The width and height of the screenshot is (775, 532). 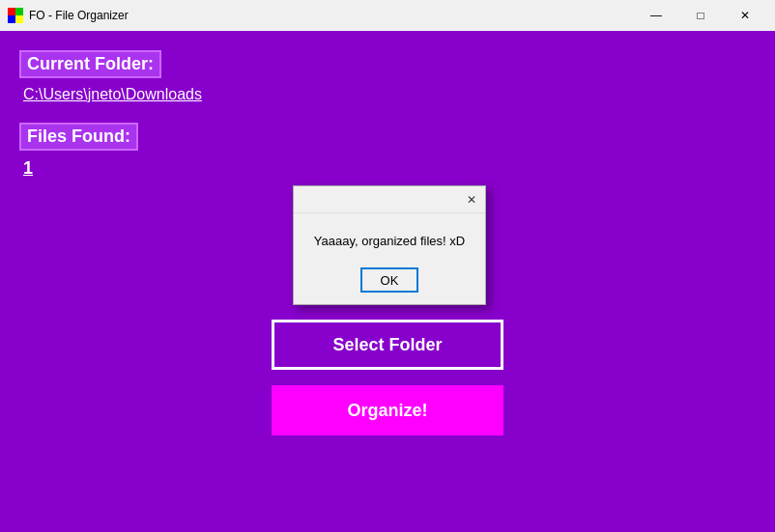 What do you see at coordinates (388, 95) in the screenshot?
I see `current-folder-path: C:\Users\jneto\Downloads` at bounding box center [388, 95].